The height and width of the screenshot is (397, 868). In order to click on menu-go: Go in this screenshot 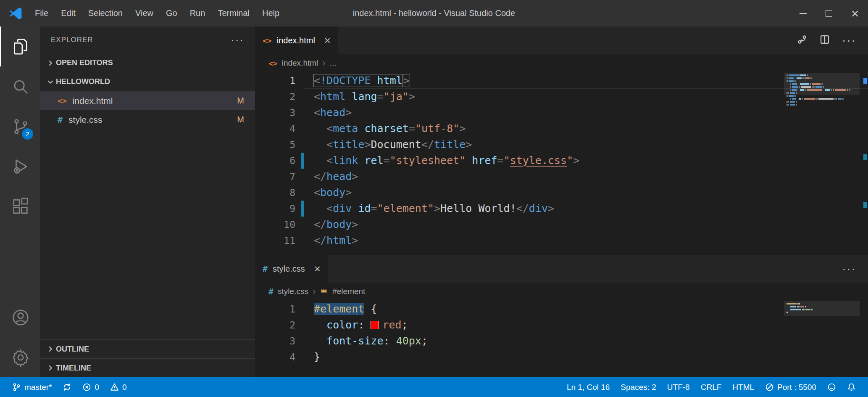, I will do `click(171, 13)`.